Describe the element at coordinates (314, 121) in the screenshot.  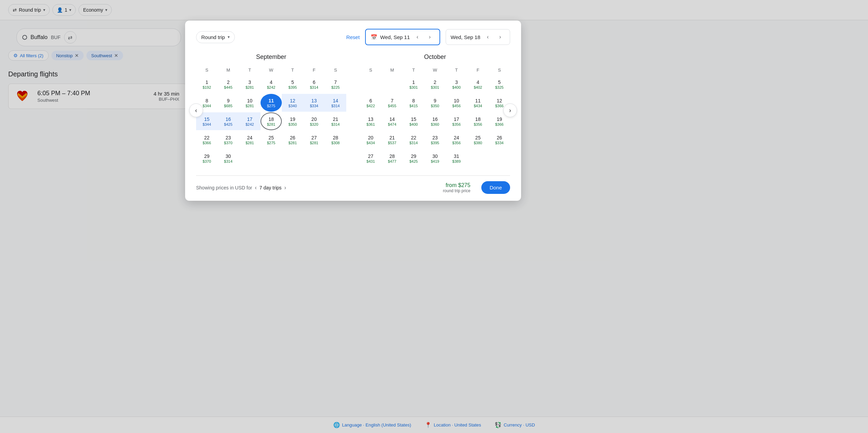
I see `calendar-day: 20$320` at that location.